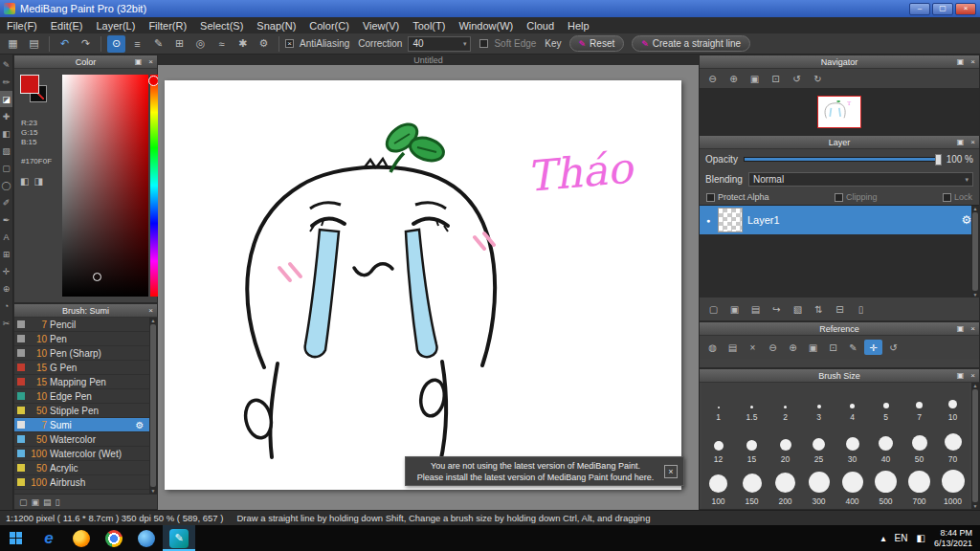 The image size is (980, 551). I want to click on brush-item-selected: 7Sumi⚙, so click(82, 425).